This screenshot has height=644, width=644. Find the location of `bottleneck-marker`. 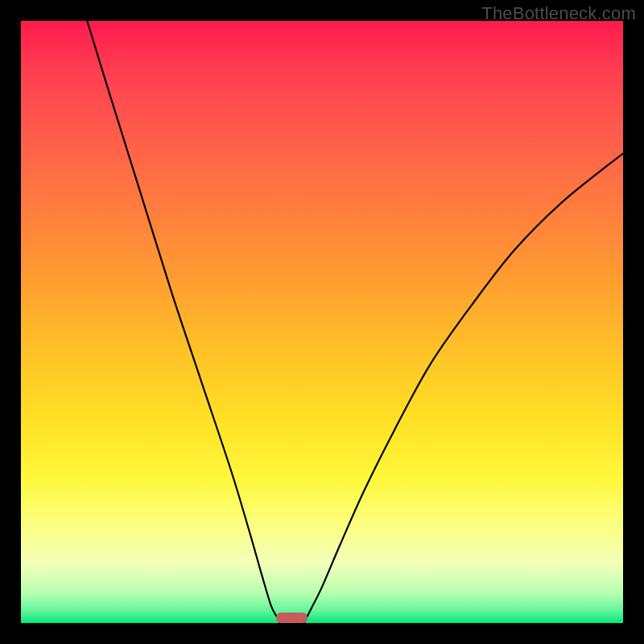

bottleneck-marker is located at coordinates (292, 618).